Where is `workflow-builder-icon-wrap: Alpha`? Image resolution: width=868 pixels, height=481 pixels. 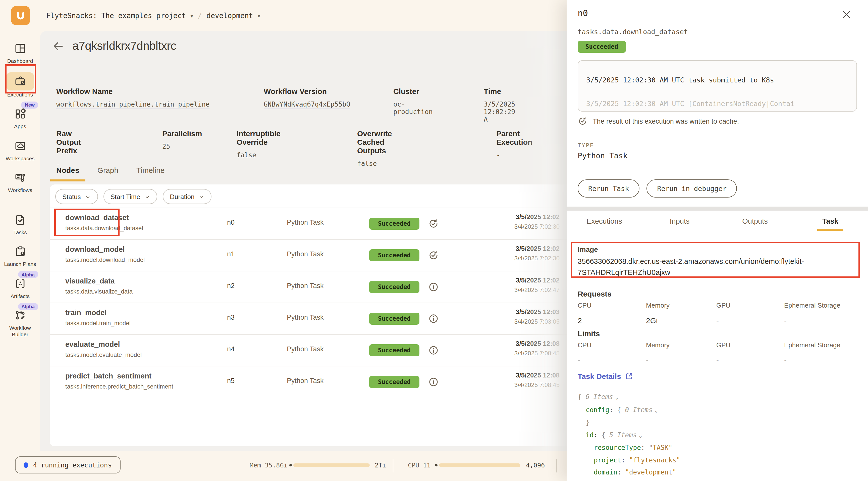 workflow-builder-icon-wrap: Alpha is located at coordinates (20, 315).